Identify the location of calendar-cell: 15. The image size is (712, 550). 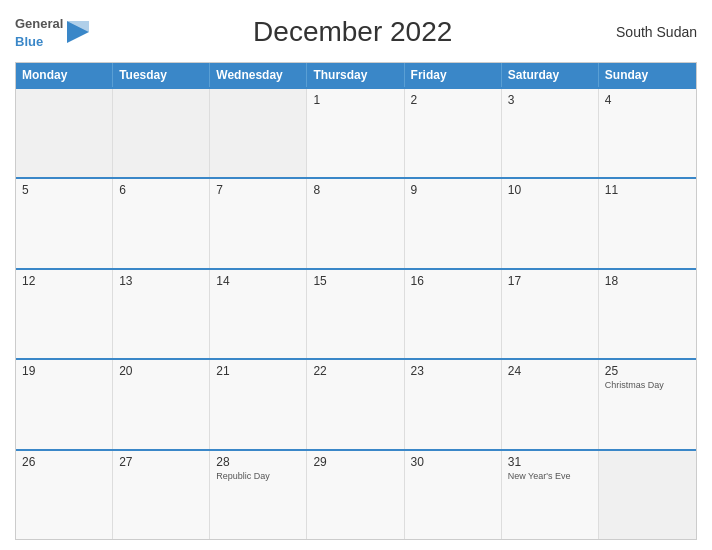
(356, 314).